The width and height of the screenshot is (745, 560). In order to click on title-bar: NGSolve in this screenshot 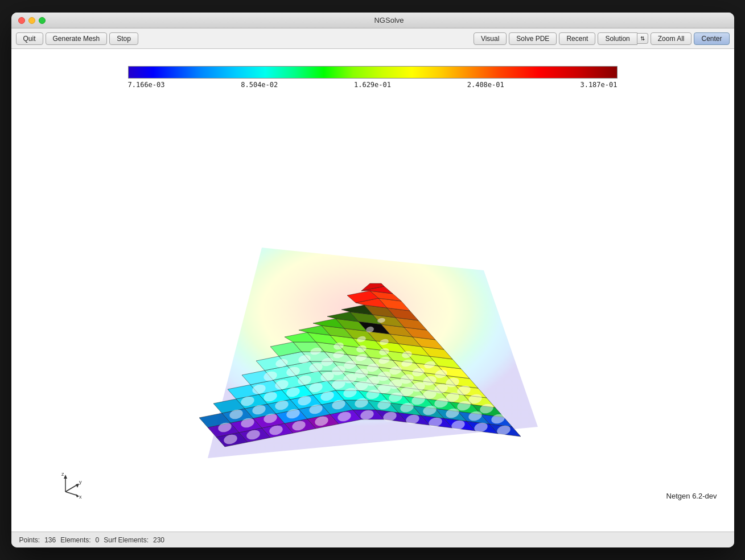, I will do `click(373, 20)`.